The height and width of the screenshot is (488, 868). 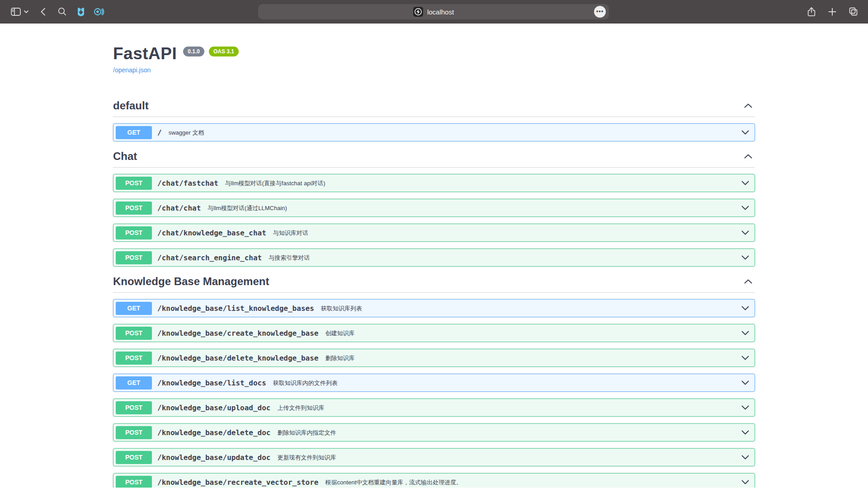 What do you see at coordinates (131, 106) in the screenshot?
I see `section-title: default` at bounding box center [131, 106].